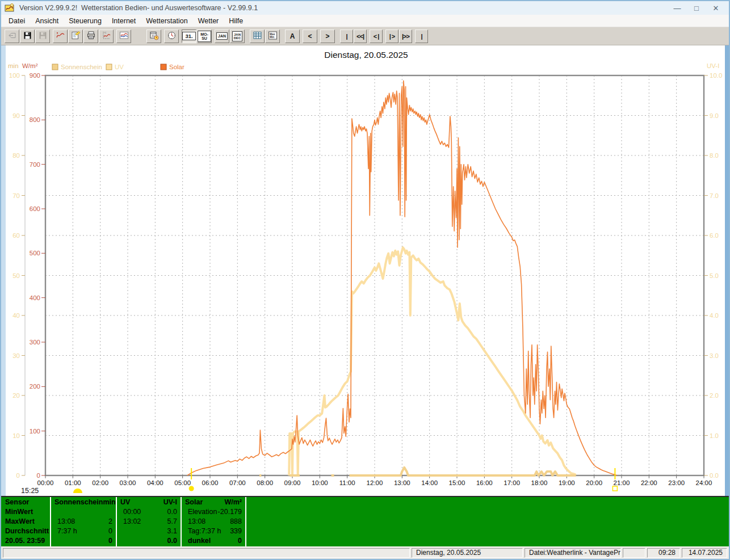  Describe the element at coordinates (171, 36) in the screenshot. I see `clock-button` at that location.